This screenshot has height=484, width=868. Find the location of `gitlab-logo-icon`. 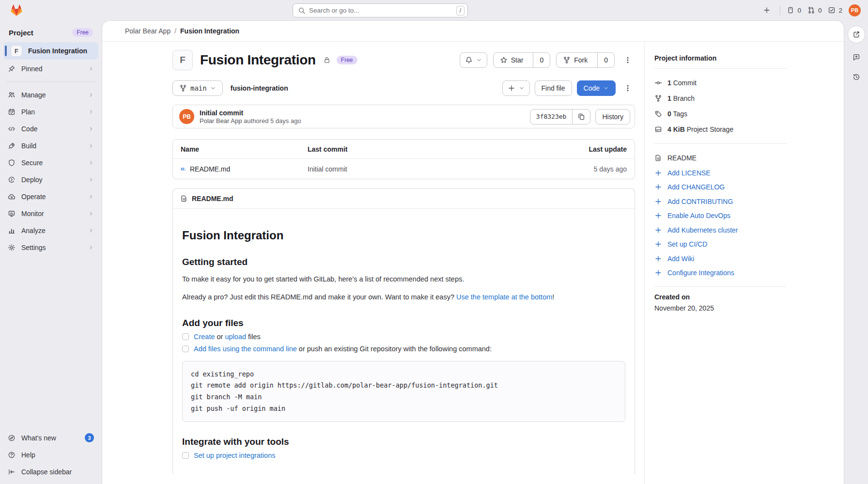

gitlab-logo-icon is located at coordinates (16, 11).